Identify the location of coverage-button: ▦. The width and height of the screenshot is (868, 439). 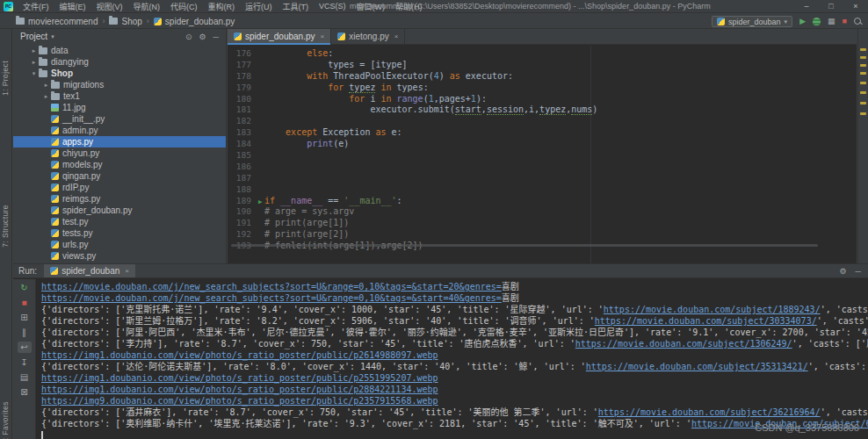
(831, 21).